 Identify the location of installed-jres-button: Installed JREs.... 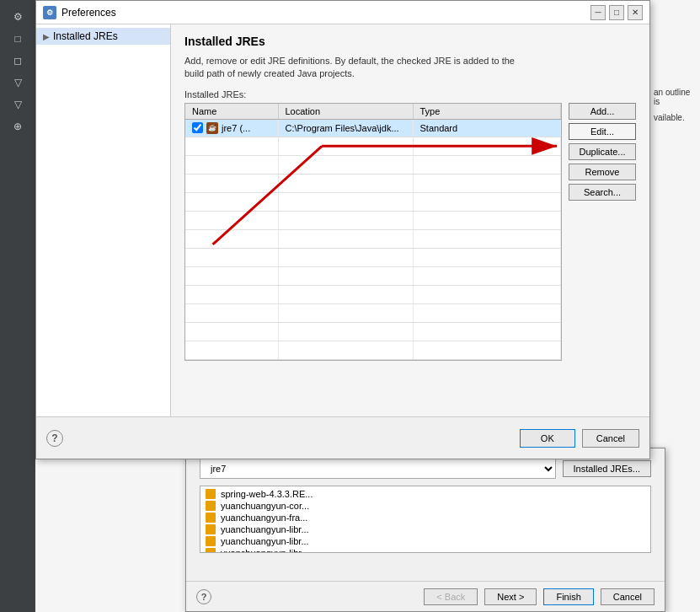
(606, 469).